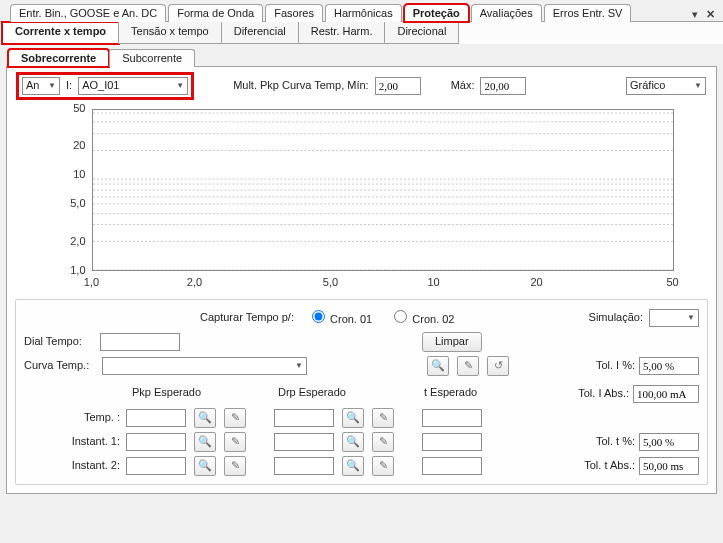 The width and height of the screenshot is (723, 543). Describe the element at coordinates (133, 86) in the screenshot. I see `channel-combo: AO_I01 ▼` at that location.